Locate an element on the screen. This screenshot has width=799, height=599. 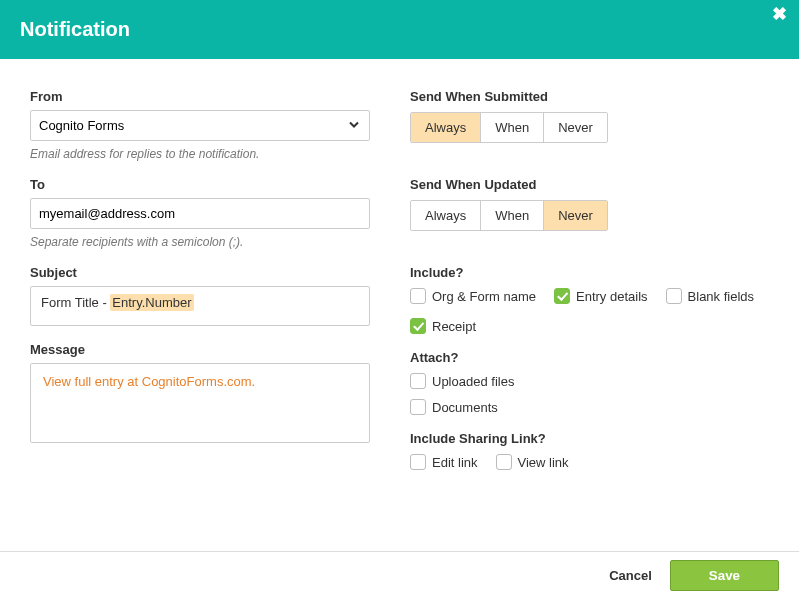
attach-section: Attach? Uploaded filesDocuments is located at coordinates (590, 382).